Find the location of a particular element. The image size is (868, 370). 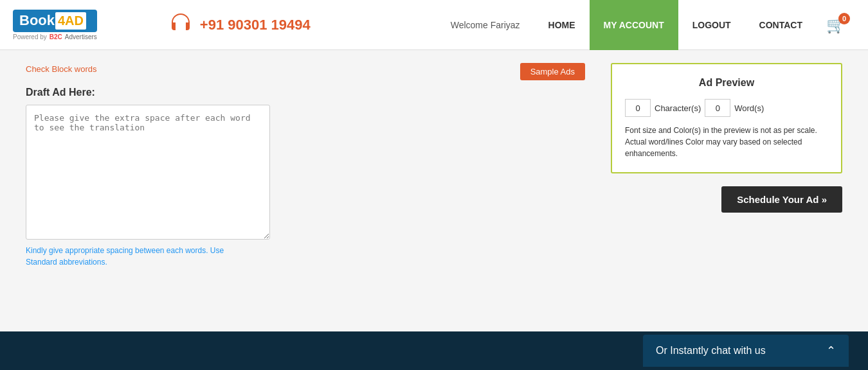

draft-label: Draft Ad Here: is located at coordinates (305, 92).